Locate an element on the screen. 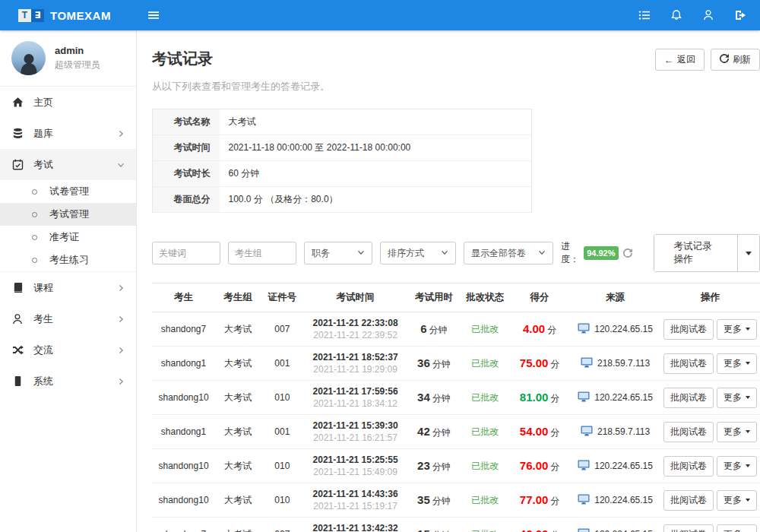  sidebar-item-exam: 考试 is located at coordinates (68, 164).